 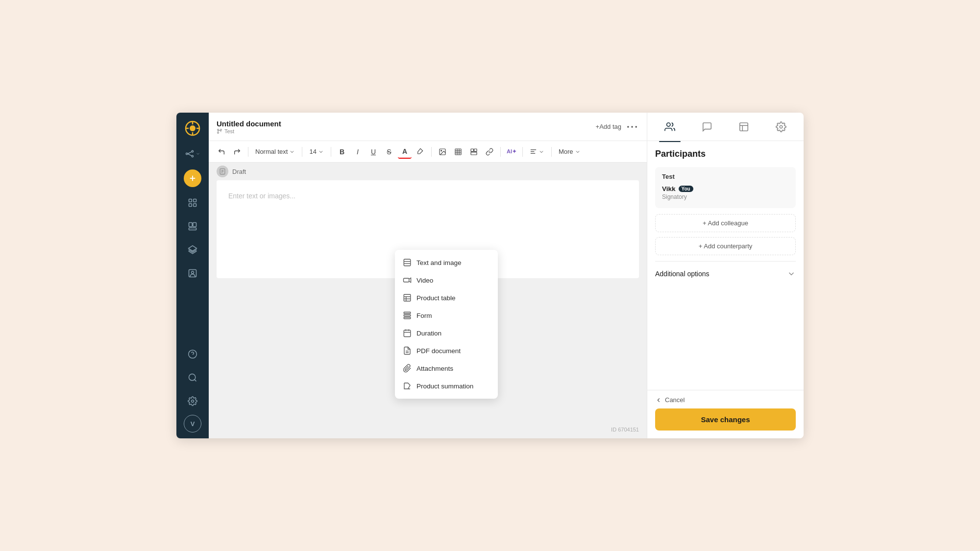 I want to click on link-button, so click(x=490, y=152).